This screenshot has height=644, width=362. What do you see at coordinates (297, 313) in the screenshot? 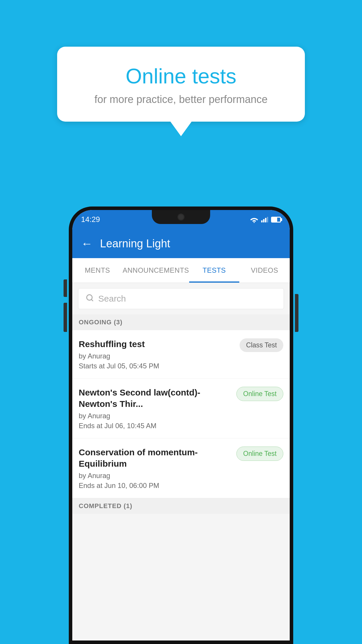
I see `side-button-power` at bounding box center [297, 313].